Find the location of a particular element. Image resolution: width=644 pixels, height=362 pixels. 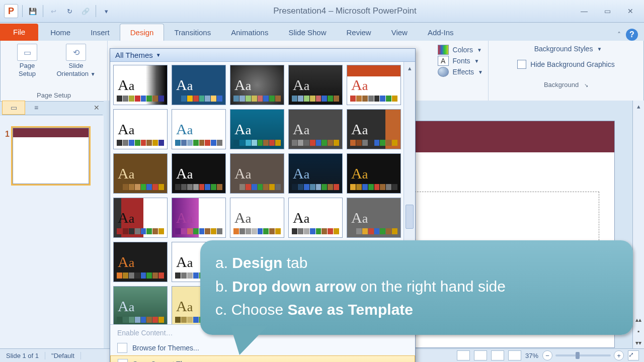

callout-line-a: a. Design tab is located at coordinates (417, 263).